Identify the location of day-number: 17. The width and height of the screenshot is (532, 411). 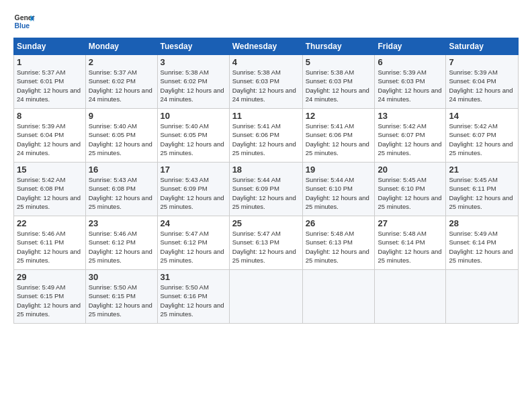
(193, 169).